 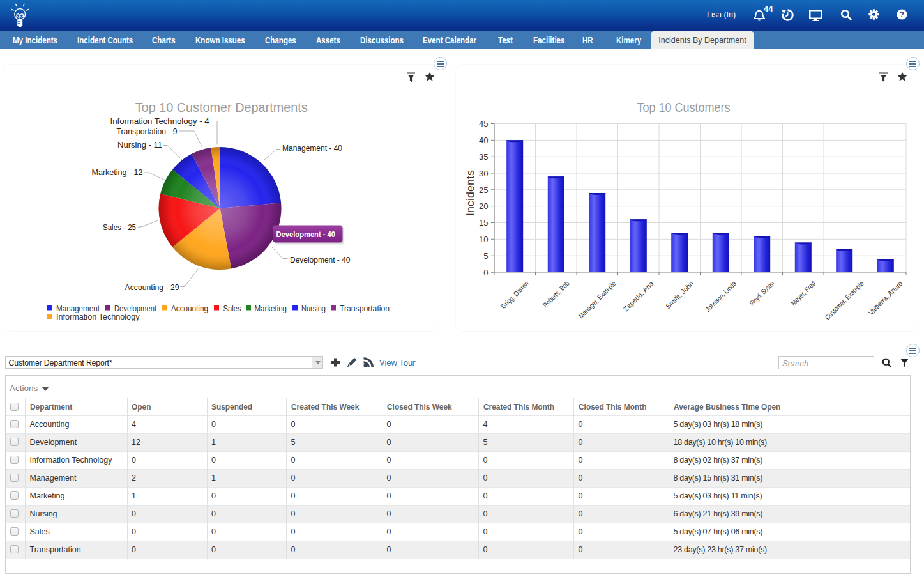 I want to click on svg-text: Manager, Example, so click(x=598, y=299).